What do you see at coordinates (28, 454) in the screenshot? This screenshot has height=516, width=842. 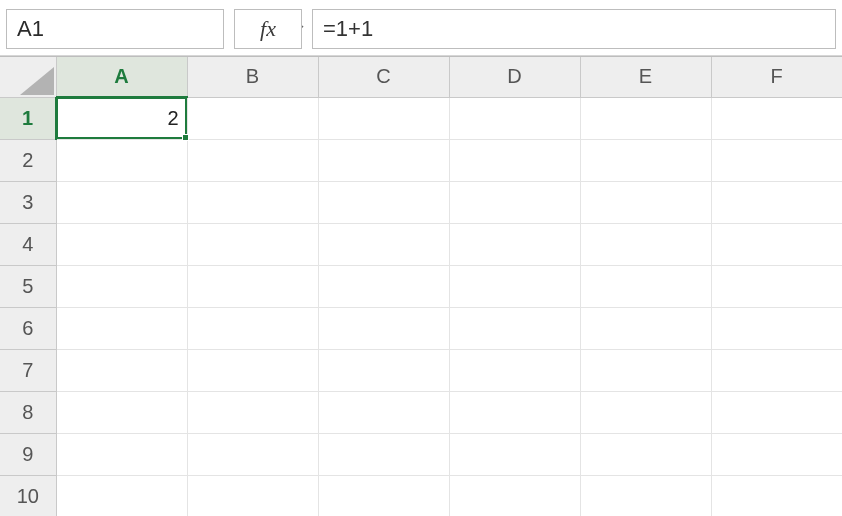 I see `row-header-9: 9` at bounding box center [28, 454].